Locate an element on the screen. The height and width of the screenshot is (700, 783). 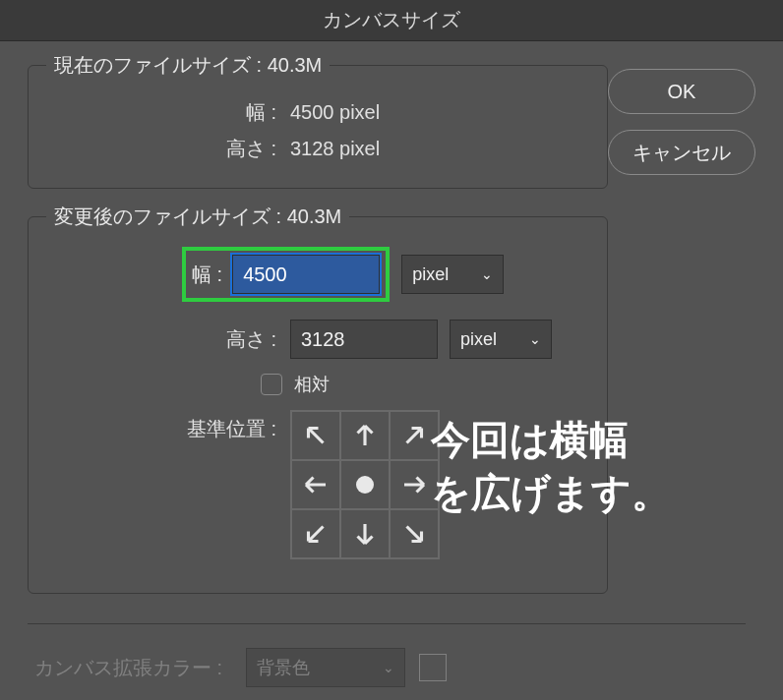
height-unit-dropdown: pixel ⌄ is located at coordinates (501, 339).